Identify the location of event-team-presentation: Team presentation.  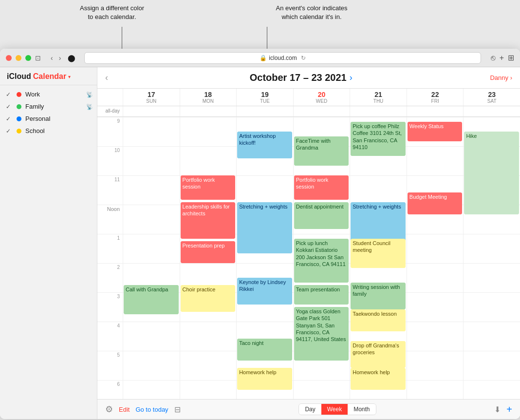
(321, 295).